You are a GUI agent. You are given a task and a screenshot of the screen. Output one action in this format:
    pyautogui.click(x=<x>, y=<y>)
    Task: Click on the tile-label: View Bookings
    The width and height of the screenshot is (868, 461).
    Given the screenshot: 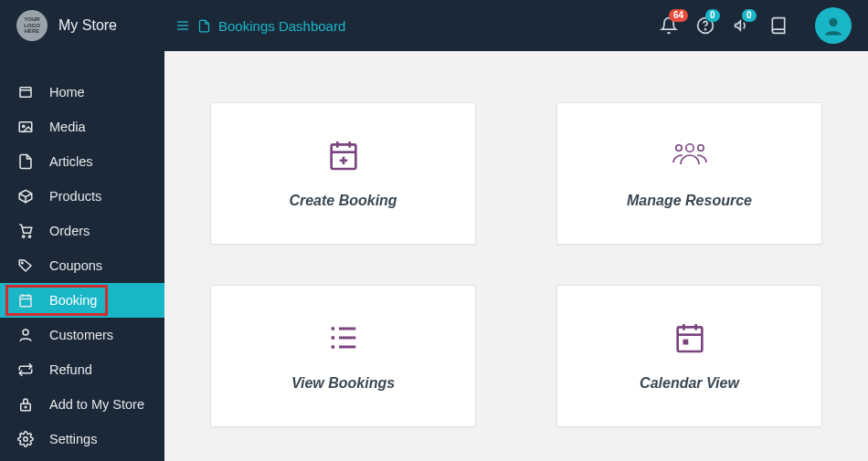 What is the action you would take?
    pyautogui.click(x=344, y=383)
    